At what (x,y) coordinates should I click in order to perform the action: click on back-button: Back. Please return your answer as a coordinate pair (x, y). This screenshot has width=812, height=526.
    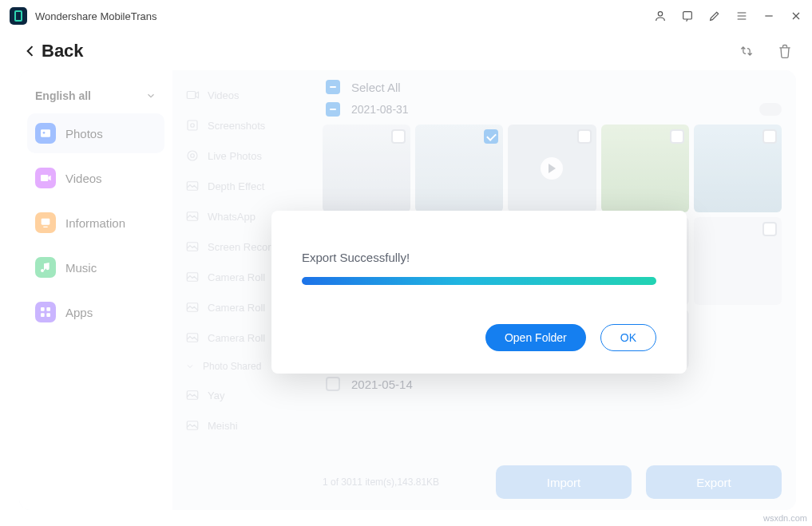
    Looking at the image, I should click on (53, 51).